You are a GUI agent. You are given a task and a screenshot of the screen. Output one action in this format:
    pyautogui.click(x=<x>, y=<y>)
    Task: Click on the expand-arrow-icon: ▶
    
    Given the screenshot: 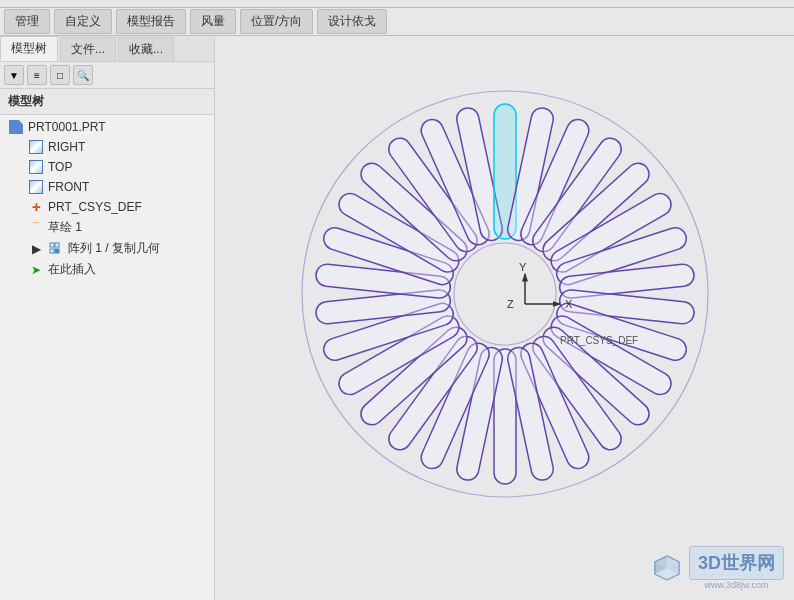 What is the action you would take?
    pyautogui.click(x=36, y=249)
    